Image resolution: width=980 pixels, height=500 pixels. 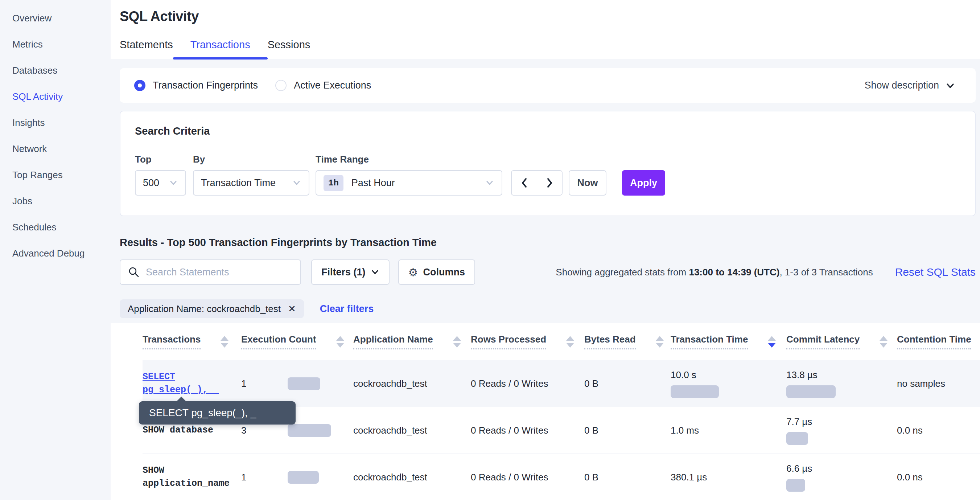 What do you see at coordinates (527, 342) in the screenshot?
I see `column-header-rows-processed: Rows Processed` at bounding box center [527, 342].